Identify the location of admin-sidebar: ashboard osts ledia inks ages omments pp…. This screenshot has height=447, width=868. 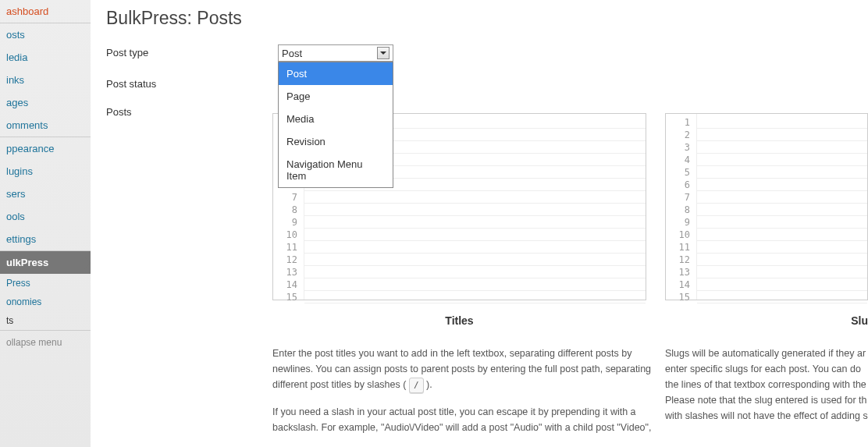
(45, 223).